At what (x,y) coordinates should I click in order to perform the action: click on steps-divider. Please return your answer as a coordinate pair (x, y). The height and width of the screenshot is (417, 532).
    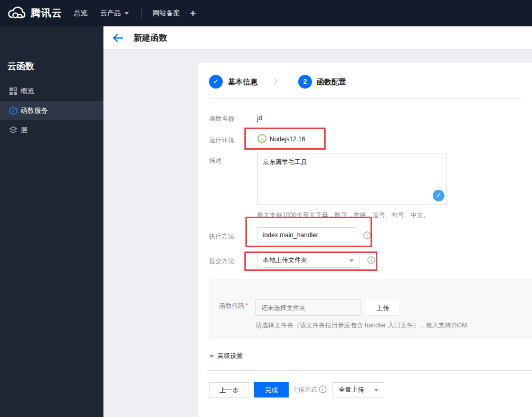
    Looking at the image, I should click on (365, 98).